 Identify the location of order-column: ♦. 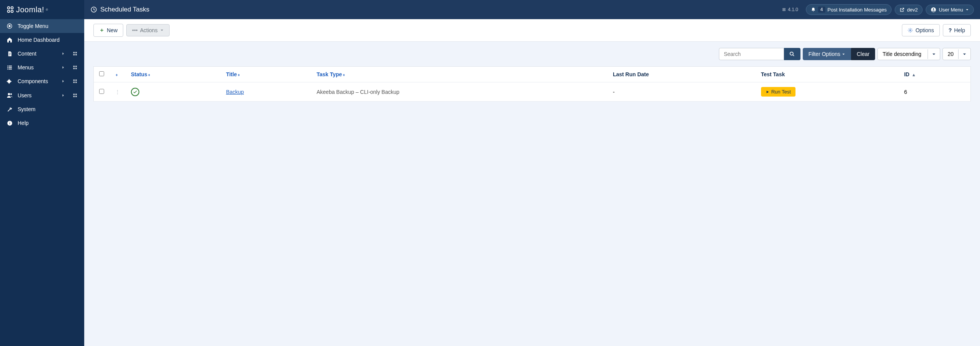
(116, 74).